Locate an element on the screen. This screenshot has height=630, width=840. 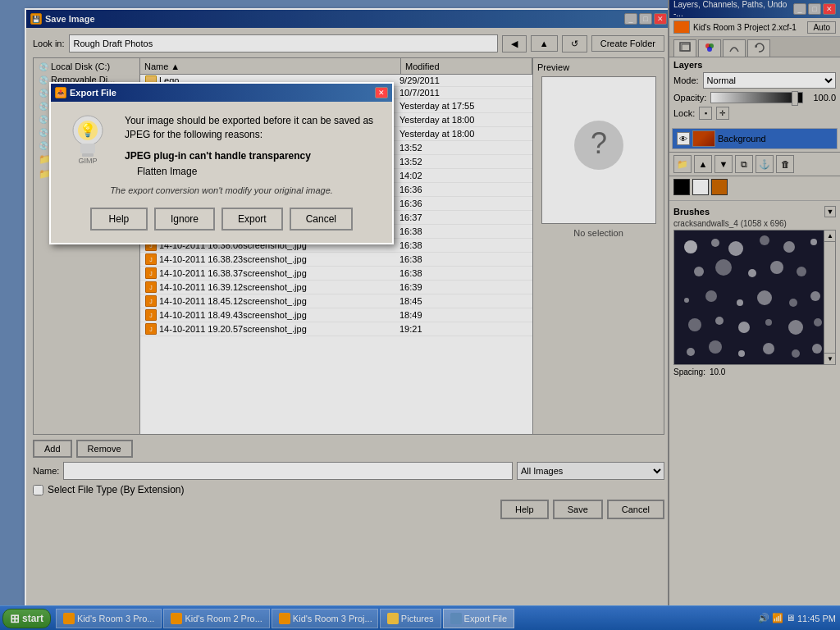
export-titlebar: 📤 Export File ✕ is located at coordinates (221, 93).